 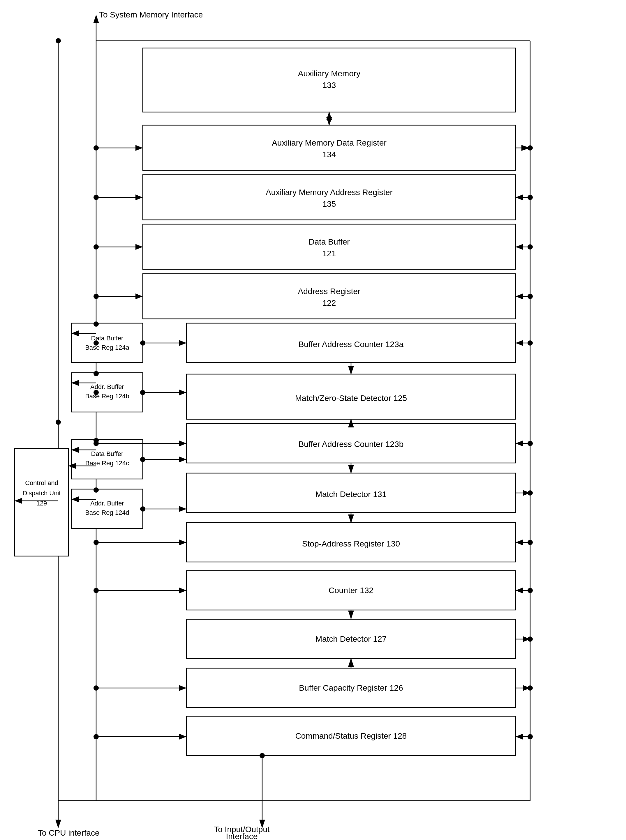 I want to click on command-status-reg-128-label: Command/Status Register 128, so click(x=351, y=736).